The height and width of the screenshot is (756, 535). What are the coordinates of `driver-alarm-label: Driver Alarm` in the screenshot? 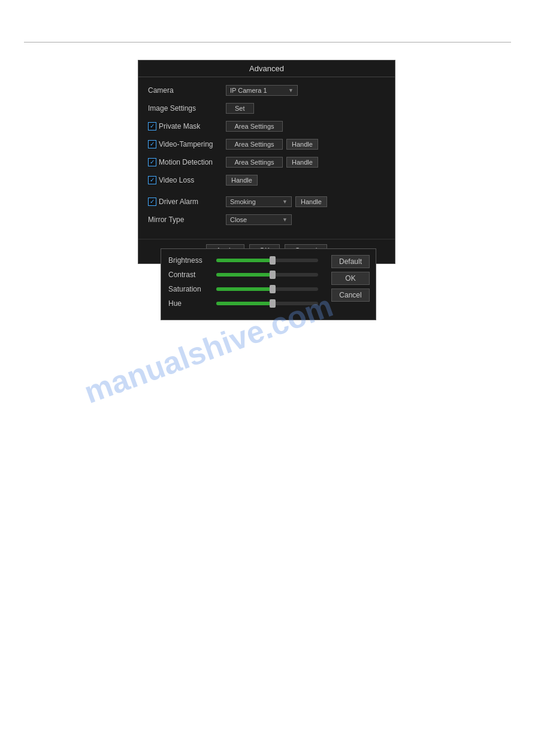 It's located at (179, 202).